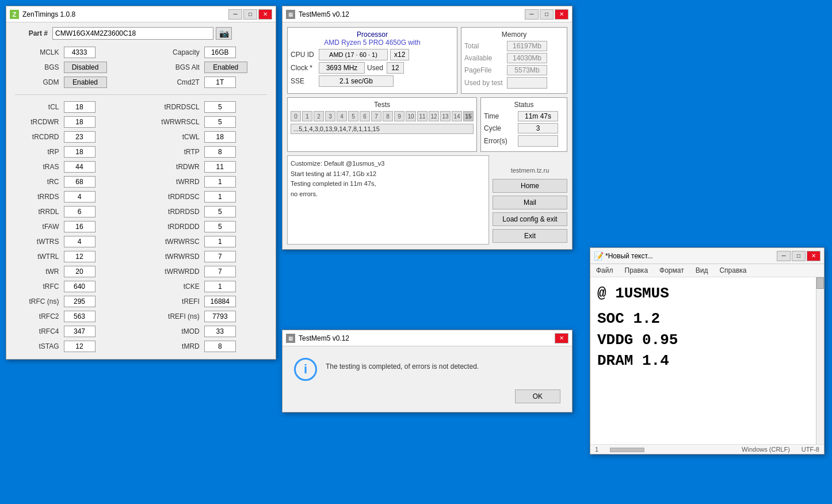 The image size is (832, 504). What do you see at coordinates (702, 270) in the screenshot?
I see `menu-view: Вид` at bounding box center [702, 270].